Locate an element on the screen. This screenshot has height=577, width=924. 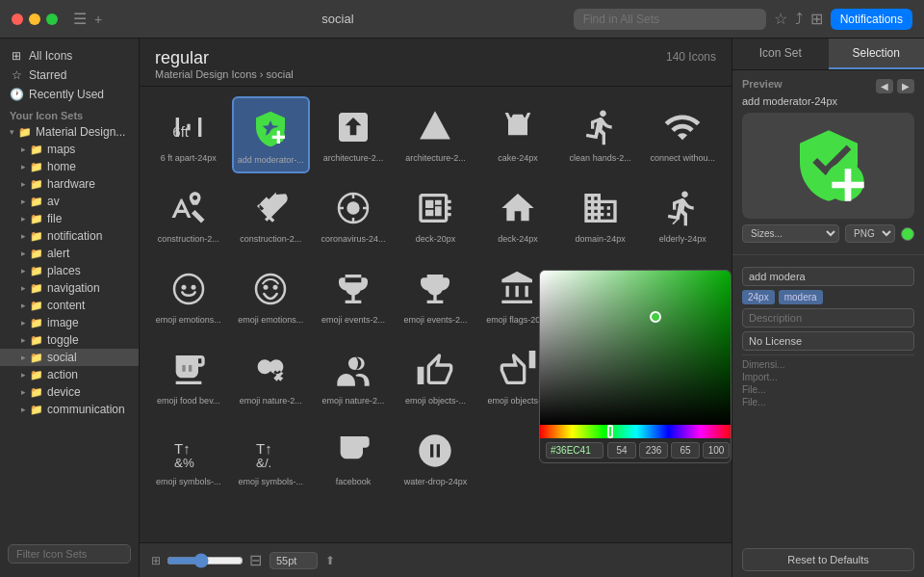
list-item: 6ft 6 ft apart-24px is located at coordinates (189, 135).